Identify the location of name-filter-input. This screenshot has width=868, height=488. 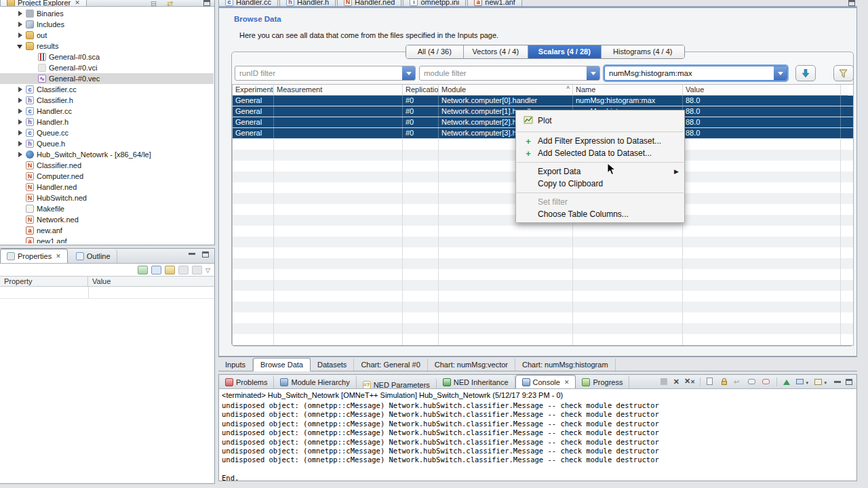
(689, 73).